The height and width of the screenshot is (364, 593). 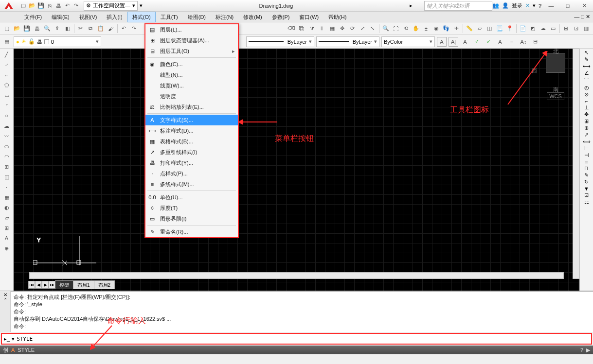 What do you see at coordinates (67, 6) in the screenshot?
I see `undo-icon: ↶` at bounding box center [67, 6].